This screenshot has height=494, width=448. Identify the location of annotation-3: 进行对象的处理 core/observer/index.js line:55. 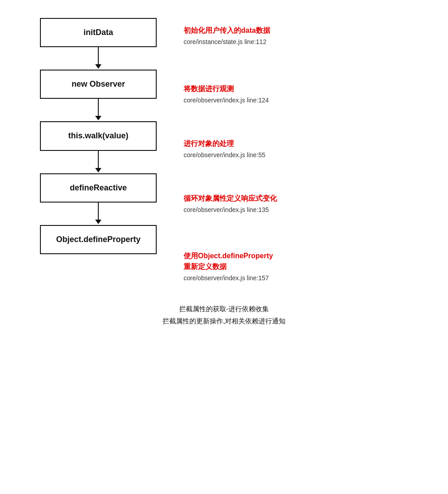
(300, 149).